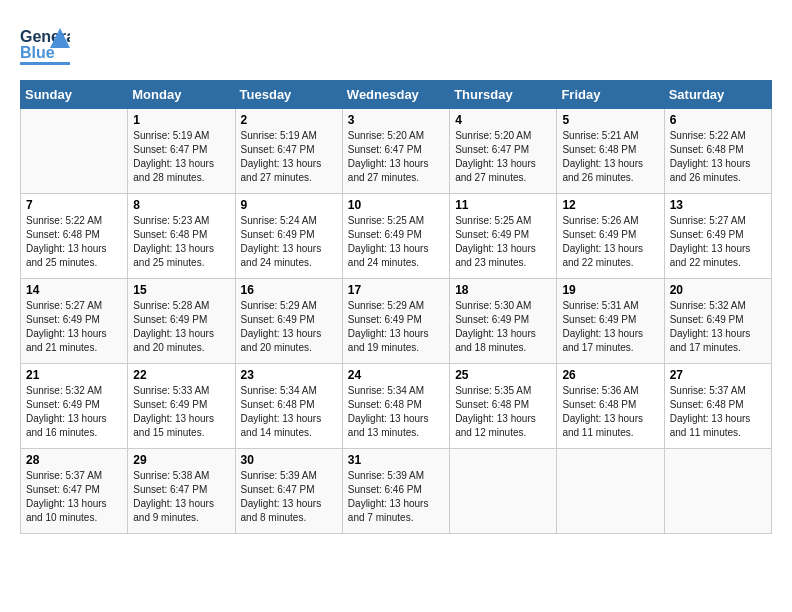 The width and height of the screenshot is (792, 612). Describe the element at coordinates (396, 322) in the screenshot. I see `week-row-3: 14Sunrise: 5:27 AMSunset: 6:49 PMDayligh…` at that location.